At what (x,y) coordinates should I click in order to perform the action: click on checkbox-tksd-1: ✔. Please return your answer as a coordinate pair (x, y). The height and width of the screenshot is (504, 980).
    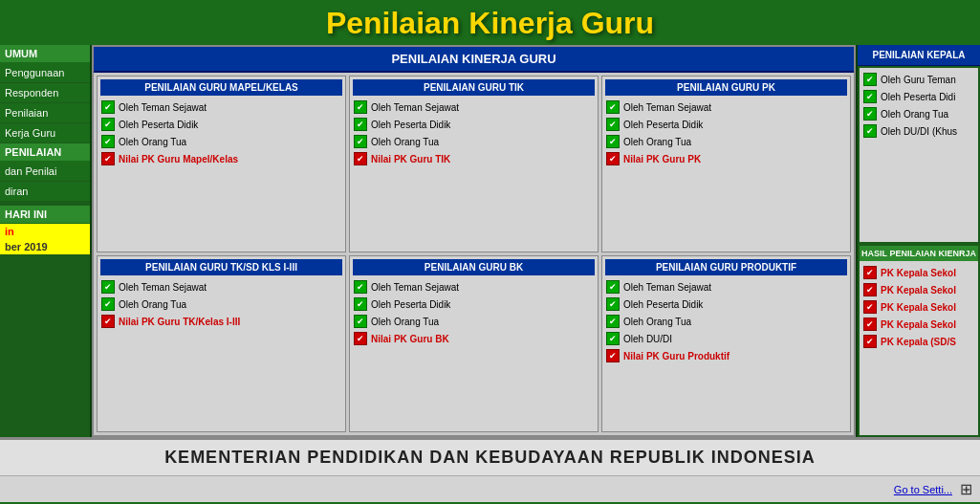
    Looking at the image, I should click on (108, 304).